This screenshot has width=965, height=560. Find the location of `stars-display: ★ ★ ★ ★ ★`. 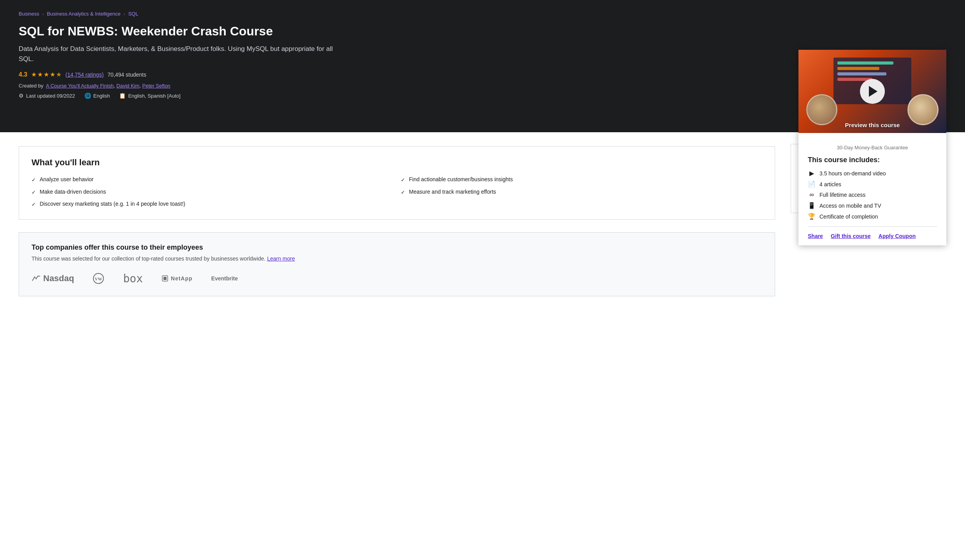

stars-display: ★ ★ ★ ★ ★ is located at coordinates (46, 75).